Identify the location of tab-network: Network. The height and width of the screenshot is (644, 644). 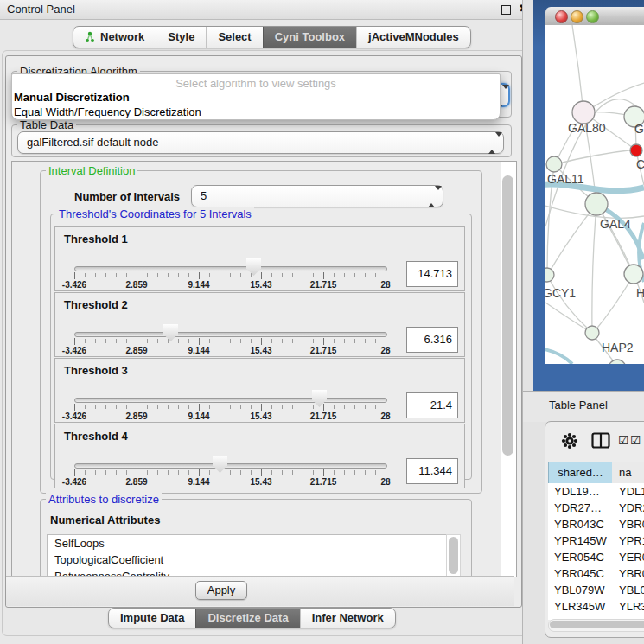
(114, 37).